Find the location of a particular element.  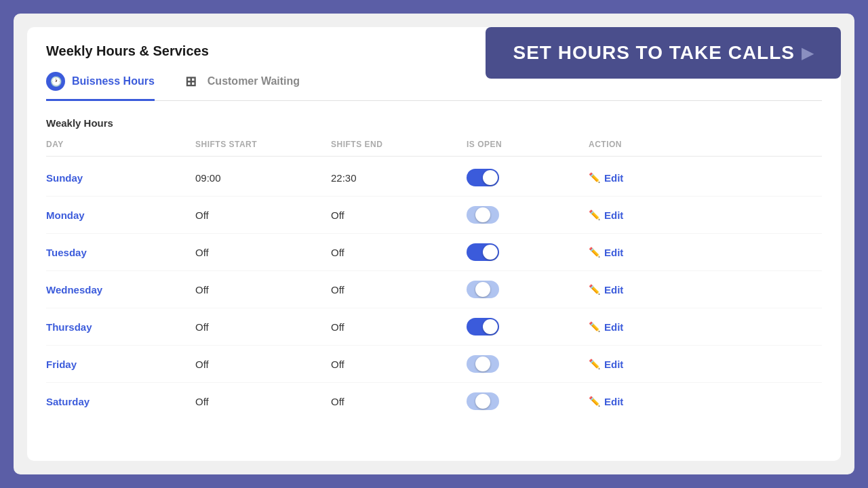

header-banner: SET HOURS TO TAKE CALLS ▶ is located at coordinates (663, 53).